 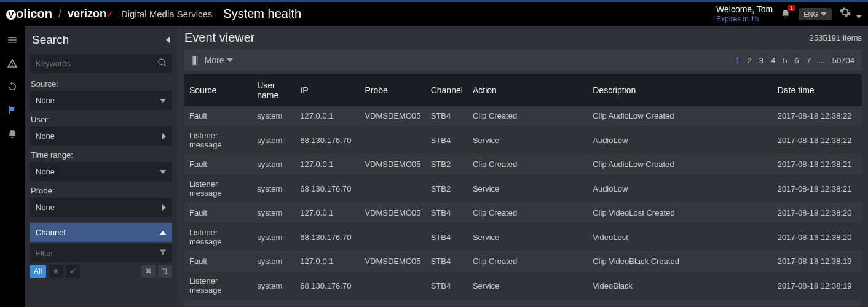 What do you see at coordinates (843, 60) in the screenshot?
I see `page-link: 50704` at bounding box center [843, 60].